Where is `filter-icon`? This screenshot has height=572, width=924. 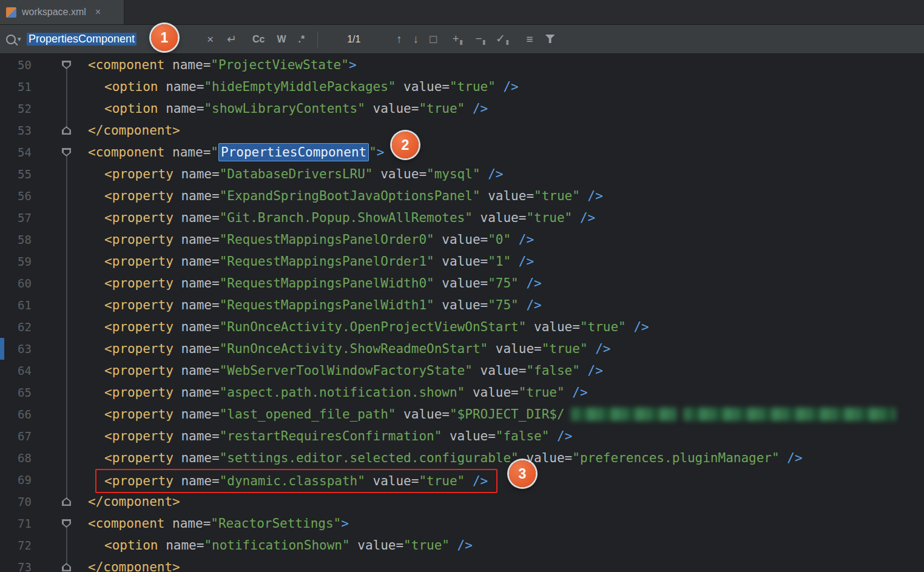
filter-icon is located at coordinates (550, 39).